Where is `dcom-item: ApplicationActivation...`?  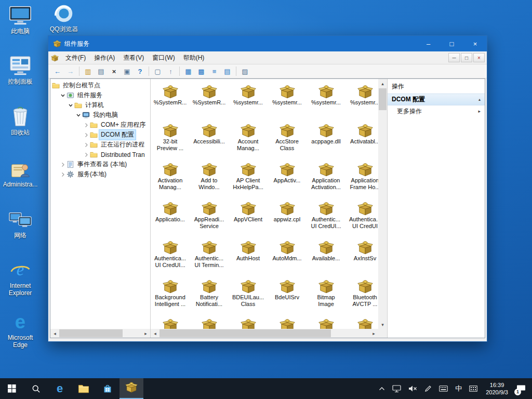
dcom-item: ApplicationActivation... is located at coordinates (326, 181).